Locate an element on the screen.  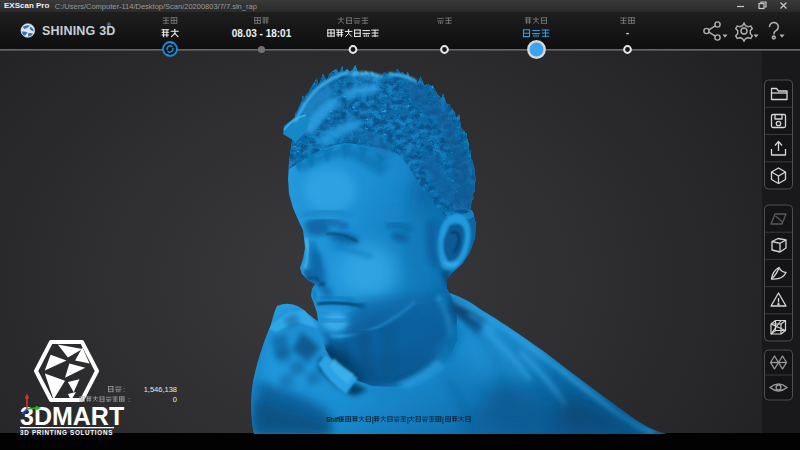
svg-text: SHINING 3D is located at coordinates (79, 31).